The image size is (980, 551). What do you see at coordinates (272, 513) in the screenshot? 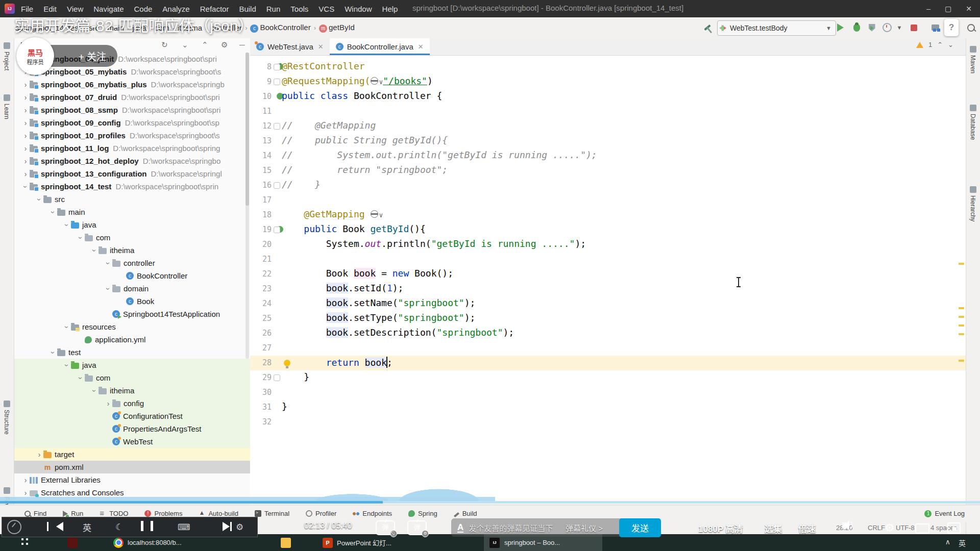
I see `toolwindow-button-terminal: Terminal` at bounding box center [272, 513].